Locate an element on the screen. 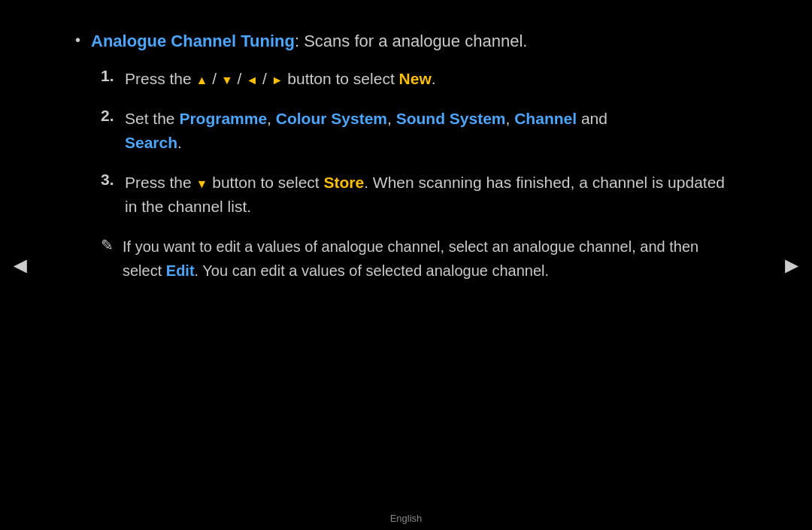 The image size is (812, 530). store-label: Store is located at coordinates (344, 182).